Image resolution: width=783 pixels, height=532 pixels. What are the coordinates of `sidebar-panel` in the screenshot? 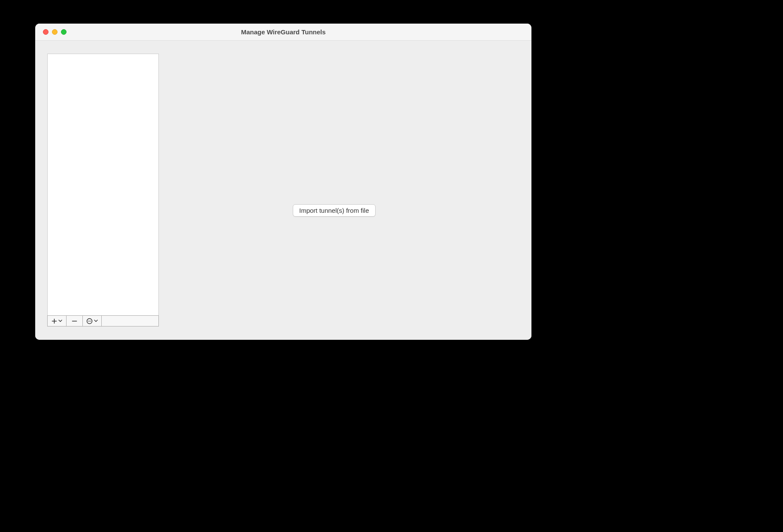 It's located at (103, 190).